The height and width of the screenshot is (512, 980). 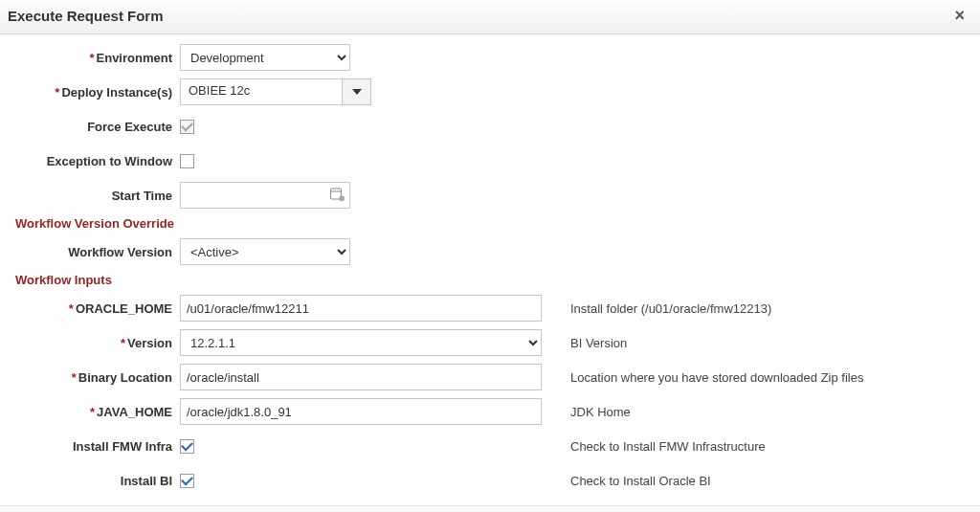 What do you see at coordinates (337, 195) in the screenshot?
I see `calendar-icon` at bounding box center [337, 195].